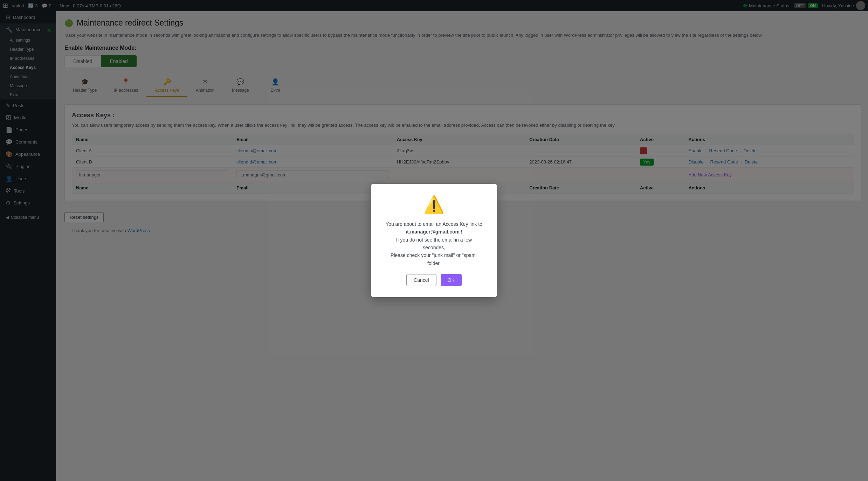 This screenshot has height=481, width=868. What do you see at coordinates (434, 240) in the screenshot?
I see `modal-box: ⚠️ You are about to email an Access Key …` at bounding box center [434, 240].